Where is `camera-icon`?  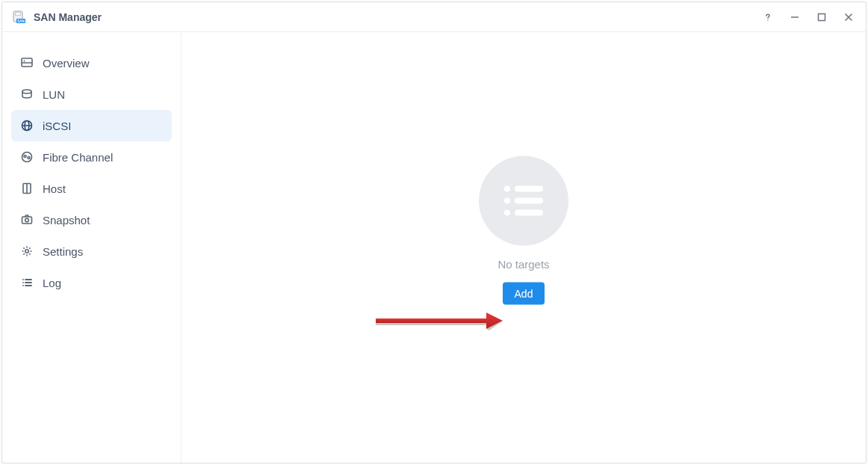
camera-icon is located at coordinates (27, 220).